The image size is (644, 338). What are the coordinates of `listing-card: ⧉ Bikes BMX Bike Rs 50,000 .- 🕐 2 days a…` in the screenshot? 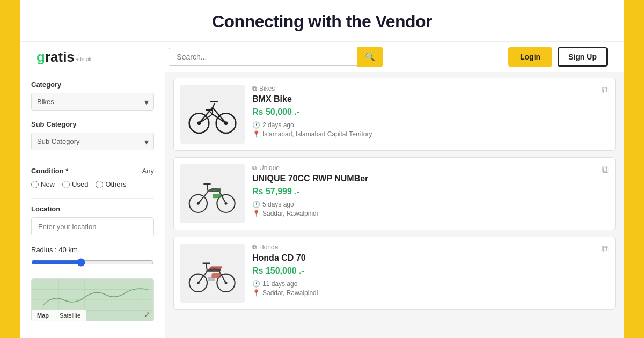 It's located at (394, 114).